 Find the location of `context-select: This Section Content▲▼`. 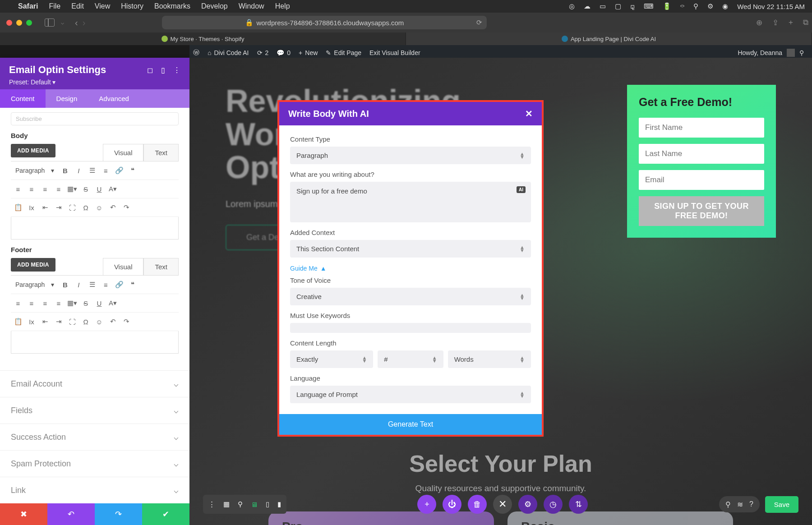

context-select: This Section Content▲▼ is located at coordinates (411, 249).